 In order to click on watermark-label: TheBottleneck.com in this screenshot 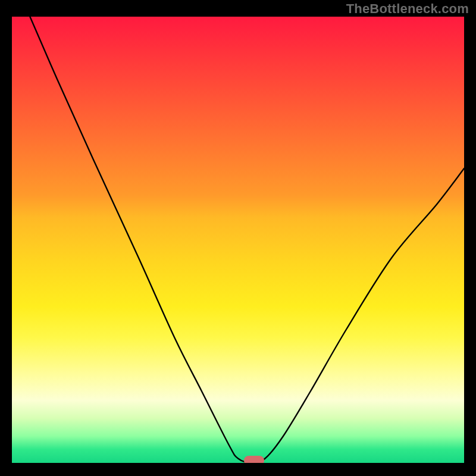, I will do `click(408, 9)`.